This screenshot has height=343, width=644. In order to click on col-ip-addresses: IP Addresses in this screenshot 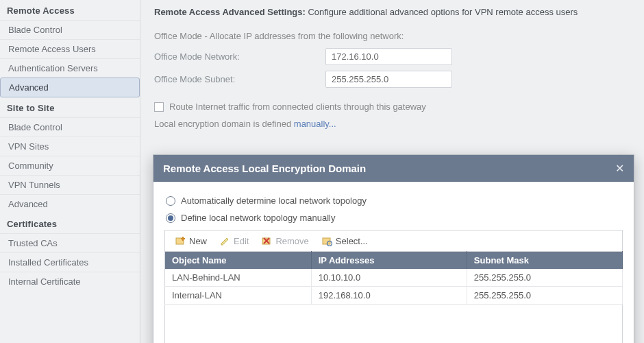, I will do `click(389, 261)`.